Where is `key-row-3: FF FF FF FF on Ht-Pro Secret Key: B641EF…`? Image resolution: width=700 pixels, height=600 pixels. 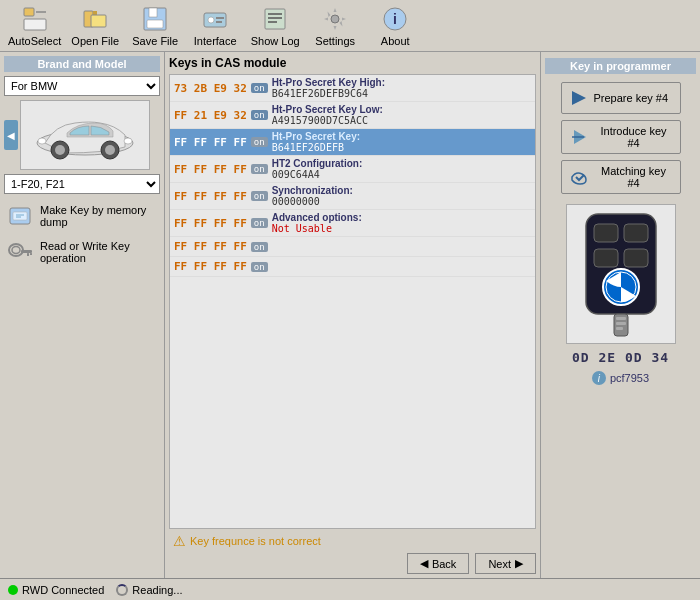 key-row-3: FF FF FF FF on Ht-Pro Secret Key: B641EF… is located at coordinates (352, 142).